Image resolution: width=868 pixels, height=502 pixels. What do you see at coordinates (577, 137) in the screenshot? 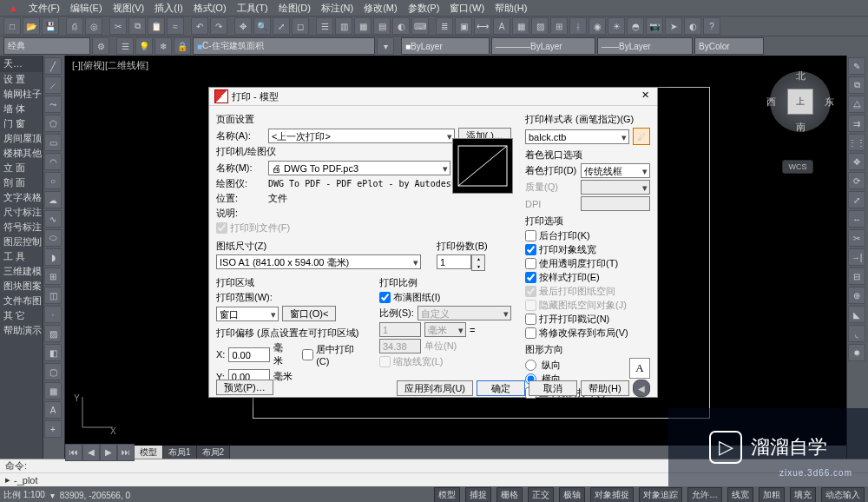
I see `styletable-select: balck.ctb` at bounding box center [577, 137].